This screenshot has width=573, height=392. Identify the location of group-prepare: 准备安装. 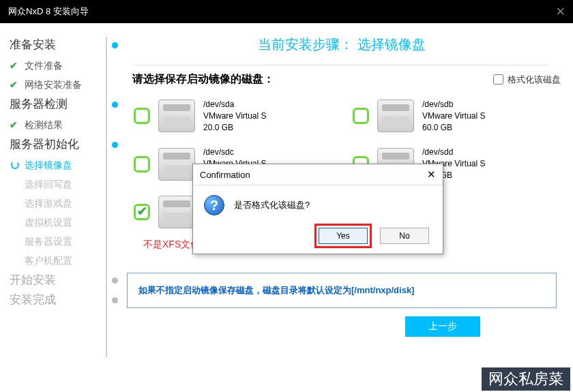
(63, 45).